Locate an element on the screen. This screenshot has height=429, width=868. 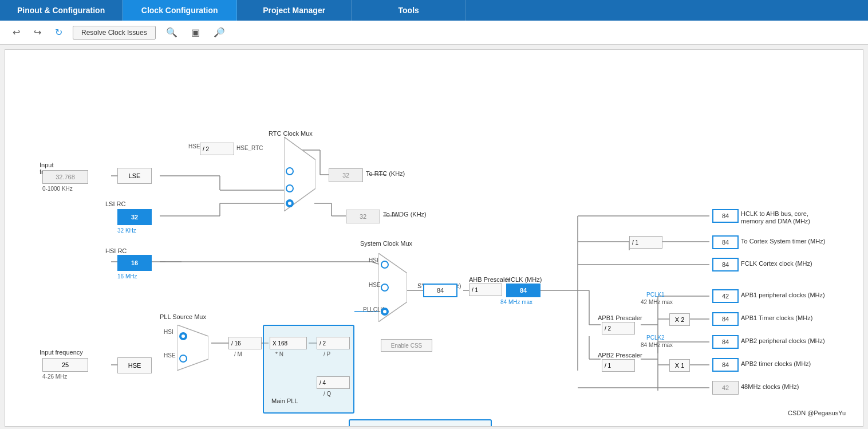
sysclk-box: 84 is located at coordinates (440, 290).